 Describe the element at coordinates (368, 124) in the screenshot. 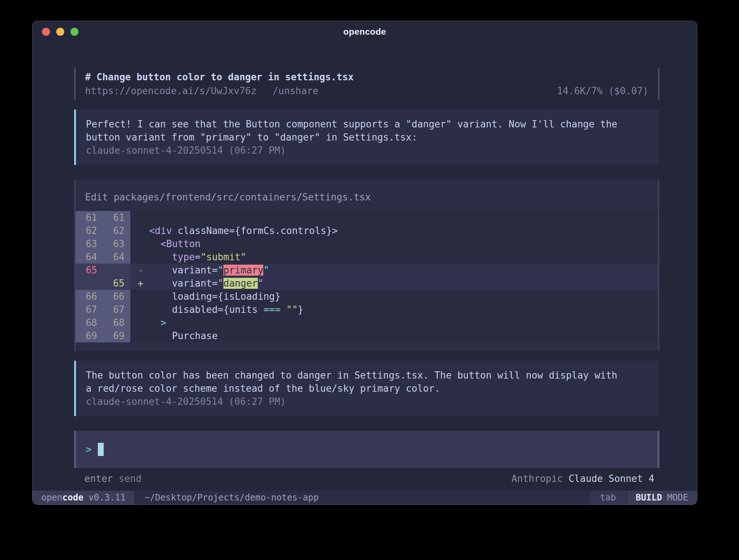

I see `message-line: Perfect! I can see that the Button compo…` at that location.